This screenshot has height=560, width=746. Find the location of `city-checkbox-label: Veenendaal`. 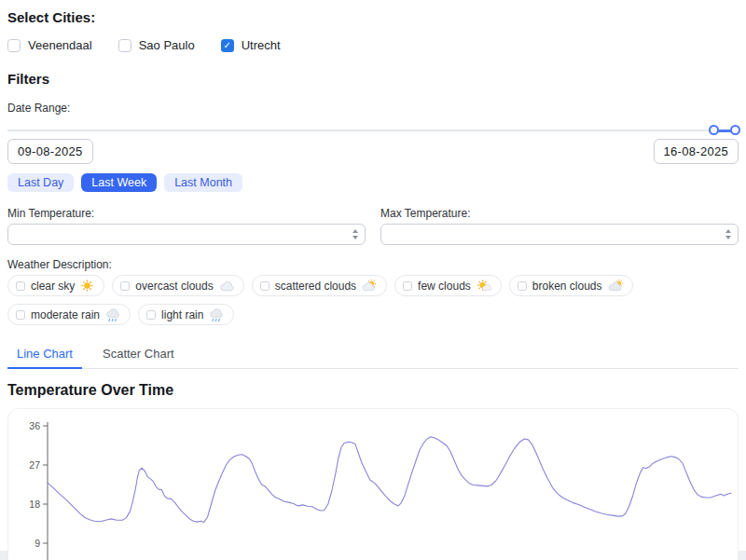

city-checkbox-label: Veenendaal is located at coordinates (60, 45).